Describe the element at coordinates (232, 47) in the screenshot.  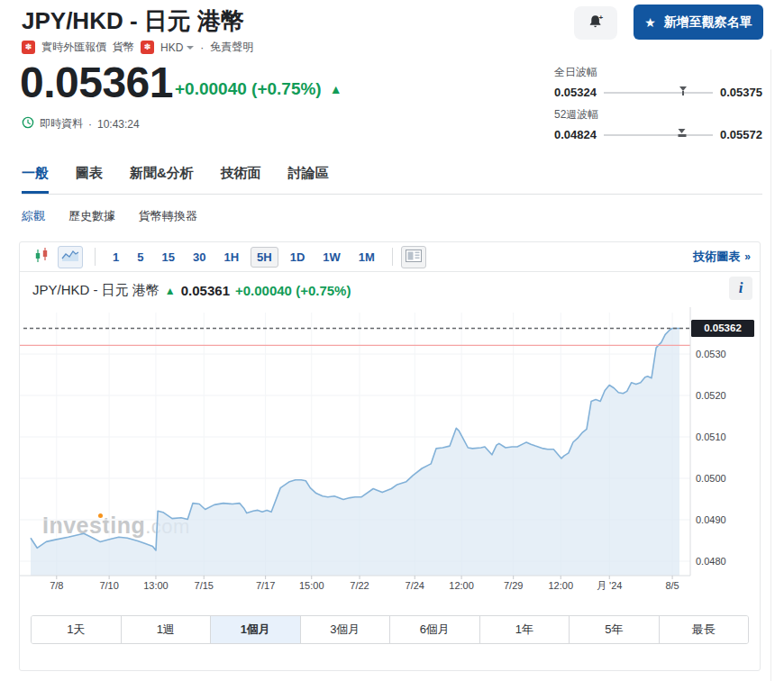
I see `disclaimer-link: 免責聲明` at that location.